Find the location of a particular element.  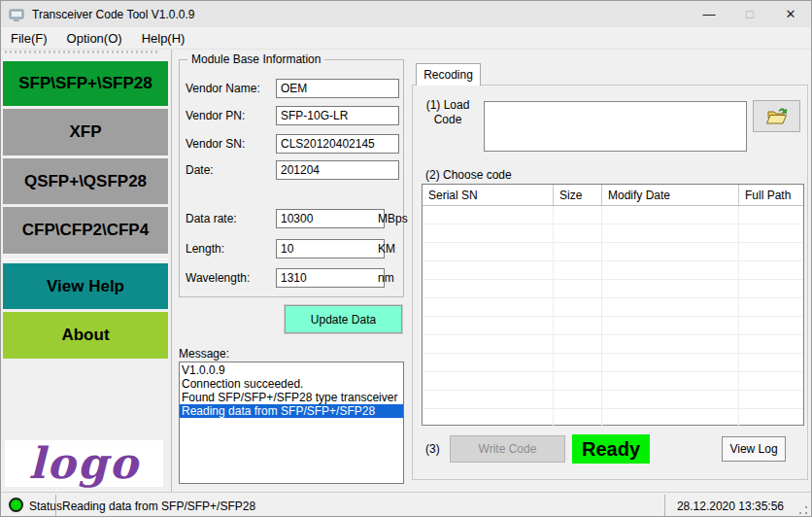

menu-help: Help(H) is located at coordinates (163, 39).